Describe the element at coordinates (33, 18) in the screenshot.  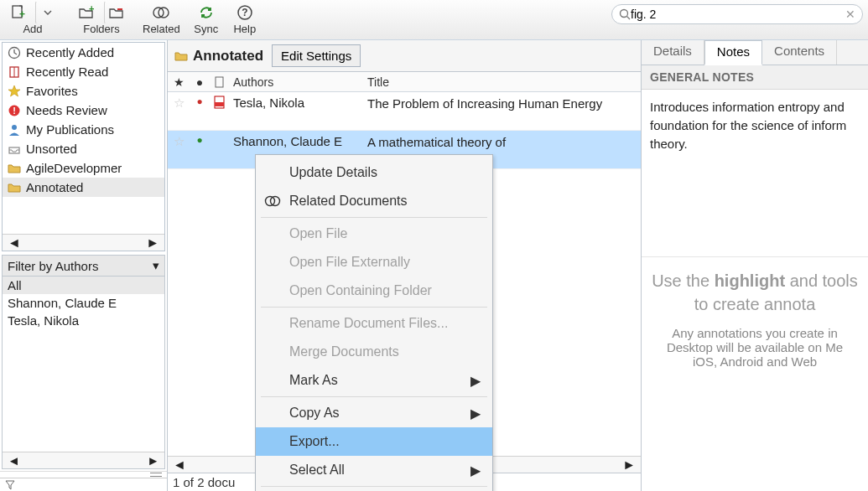
I see `toolbar-add-group: + Add` at that location.